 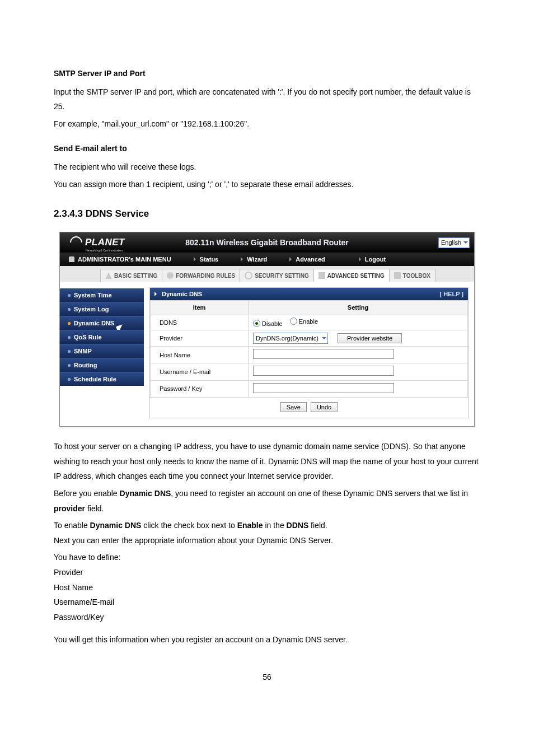 I want to click on tab-strip: BASIC SETTING FORWARDING RULES SECURITY …, so click(x=267, y=274).